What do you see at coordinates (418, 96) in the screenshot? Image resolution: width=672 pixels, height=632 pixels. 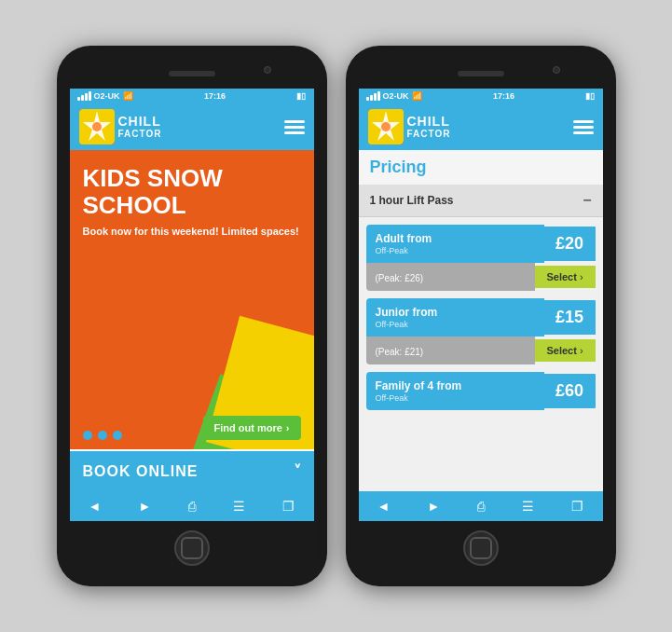 I see `wifi-icon-right: 📶` at bounding box center [418, 96].